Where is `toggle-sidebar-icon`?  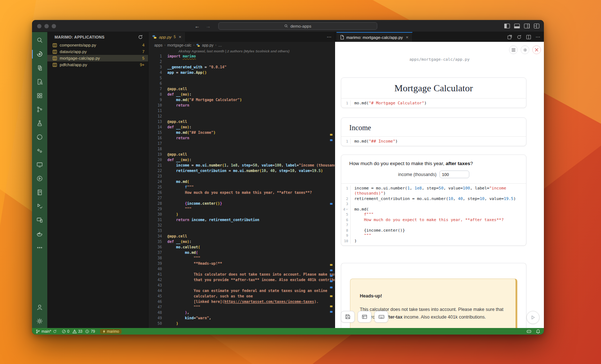
toggle-sidebar-icon is located at coordinates (507, 26).